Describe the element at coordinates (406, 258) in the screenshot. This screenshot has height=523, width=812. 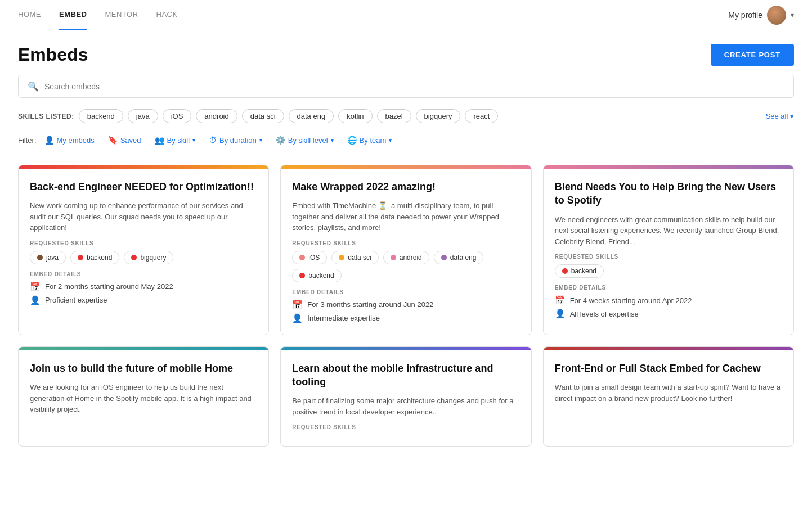
I see `skill-badge: android` at that location.